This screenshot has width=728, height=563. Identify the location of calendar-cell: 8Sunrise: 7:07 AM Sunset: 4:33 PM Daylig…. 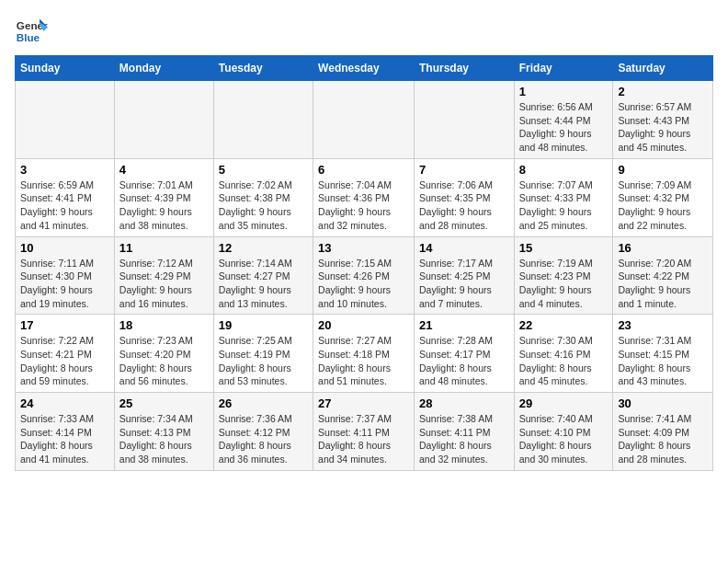
(563, 197).